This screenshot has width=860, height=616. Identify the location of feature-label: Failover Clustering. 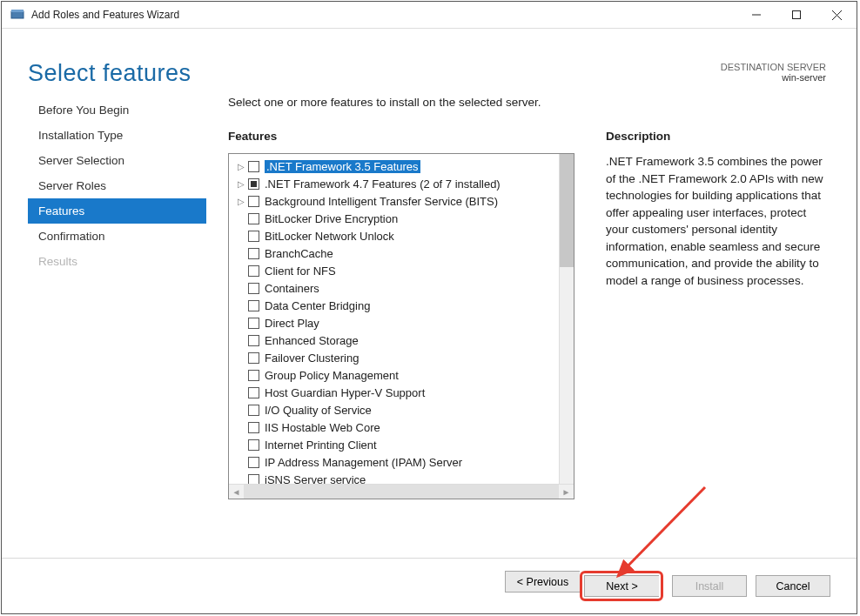
(312, 358).